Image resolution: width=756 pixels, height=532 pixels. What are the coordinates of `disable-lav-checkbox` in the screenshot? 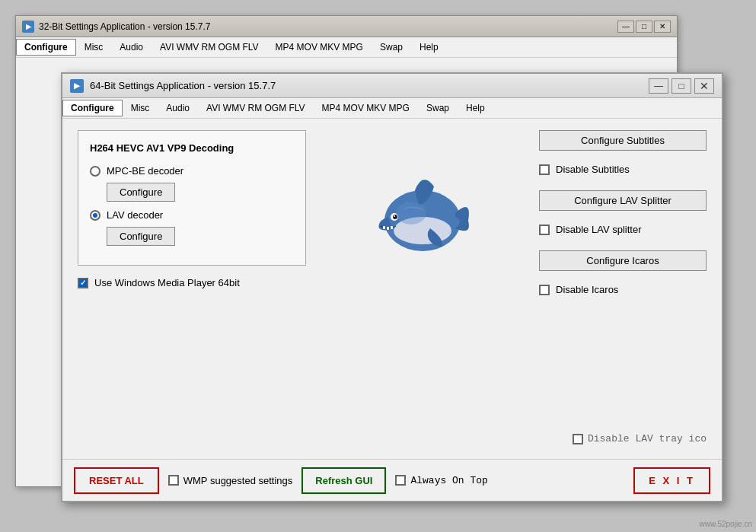 It's located at (544, 230).